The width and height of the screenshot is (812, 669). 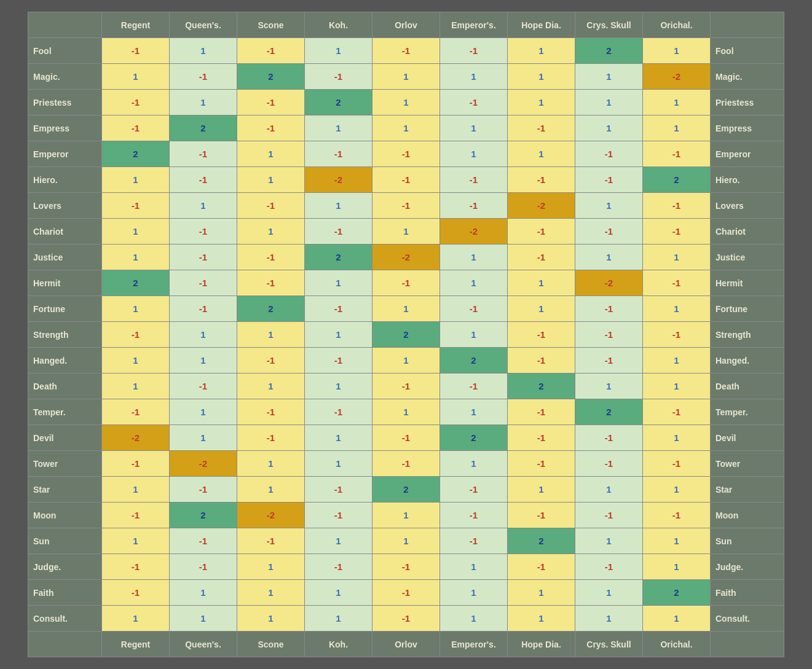 What do you see at coordinates (542, 154) in the screenshot?
I see `cell-4-6: 1` at bounding box center [542, 154].